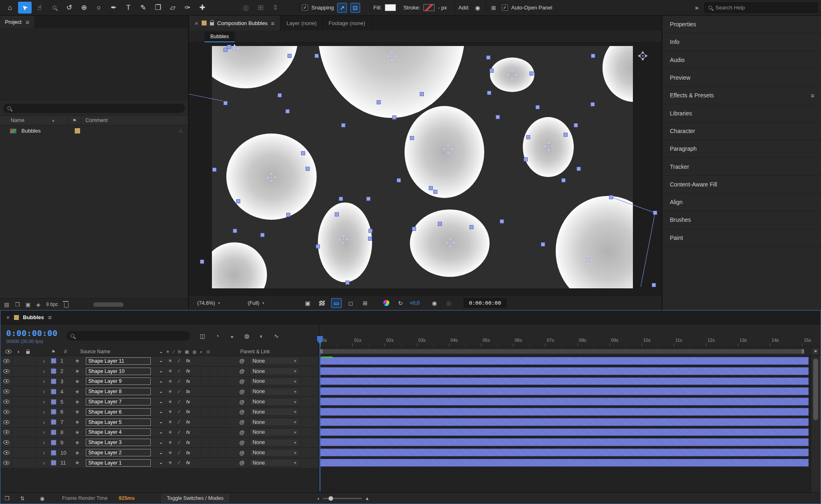 The height and width of the screenshot is (504, 821). What do you see at coordinates (742, 238) in the screenshot?
I see `panel-tab-paint: Paint` at bounding box center [742, 238].